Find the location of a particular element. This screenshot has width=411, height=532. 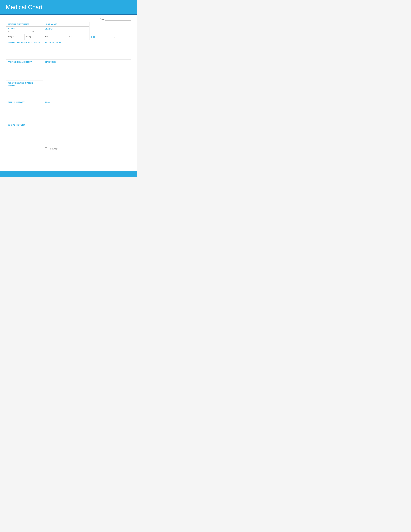

footer is located at coordinates (69, 174).